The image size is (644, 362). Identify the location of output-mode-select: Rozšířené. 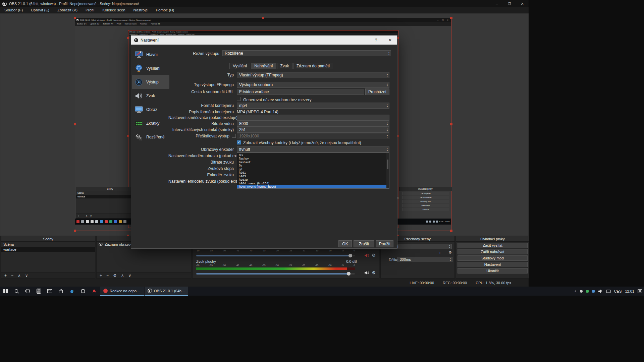
(307, 53).